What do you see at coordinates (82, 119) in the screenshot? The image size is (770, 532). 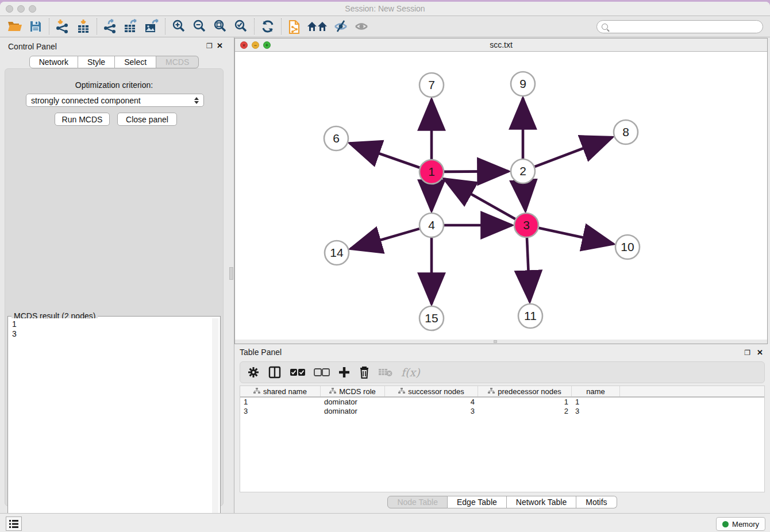 I see `run-mcds-button: Run MCDS` at bounding box center [82, 119].